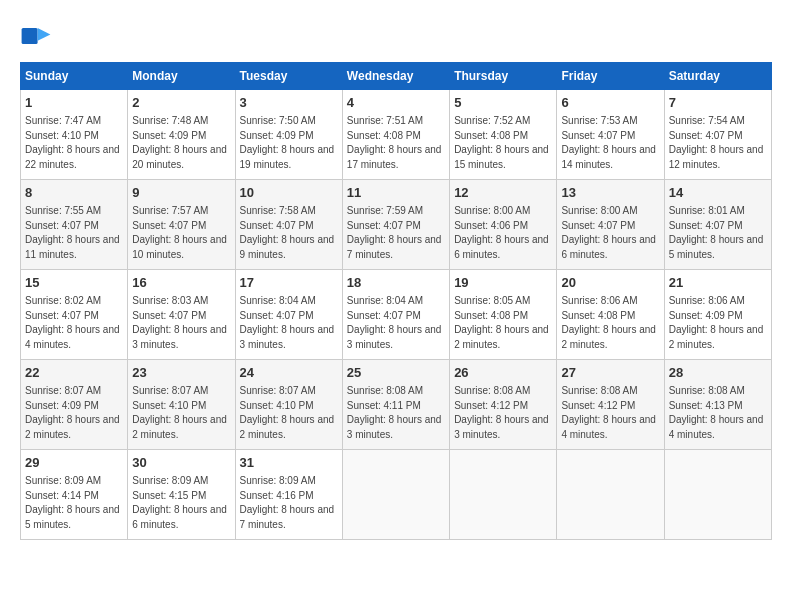 Image resolution: width=792 pixels, height=612 pixels. What do you see at coordinates (181, 463) in the screenshot?
I see `day-number: 30` at bounding box center [181, 463].